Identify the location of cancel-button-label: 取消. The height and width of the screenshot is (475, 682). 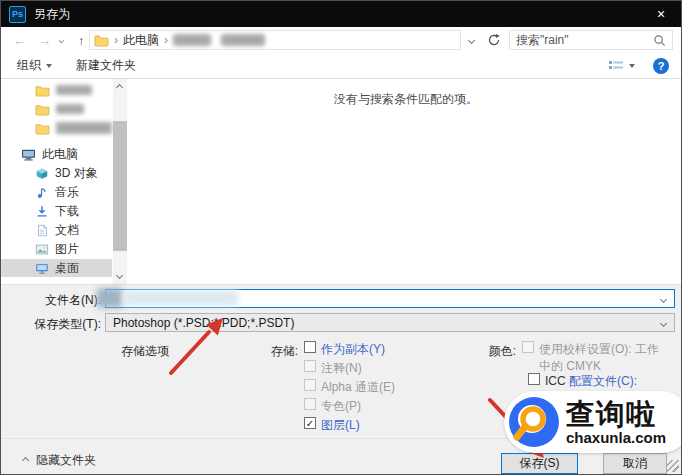
(635, 464).